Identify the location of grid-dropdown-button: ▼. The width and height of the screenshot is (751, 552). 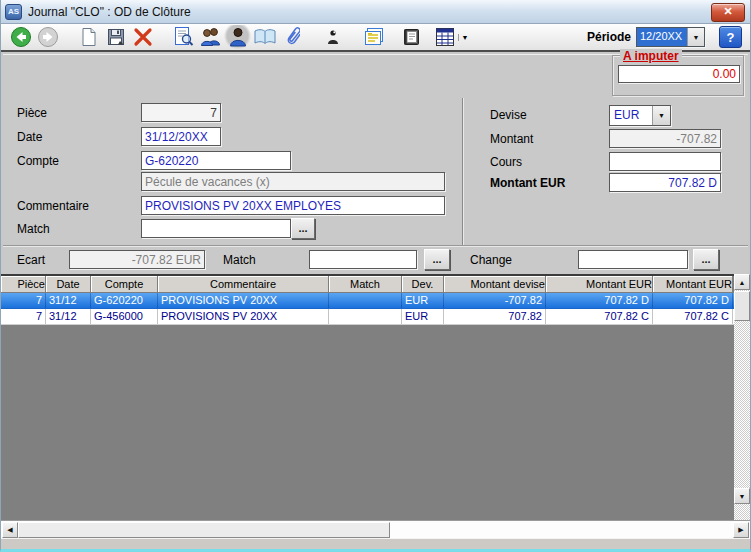
(452, 37).